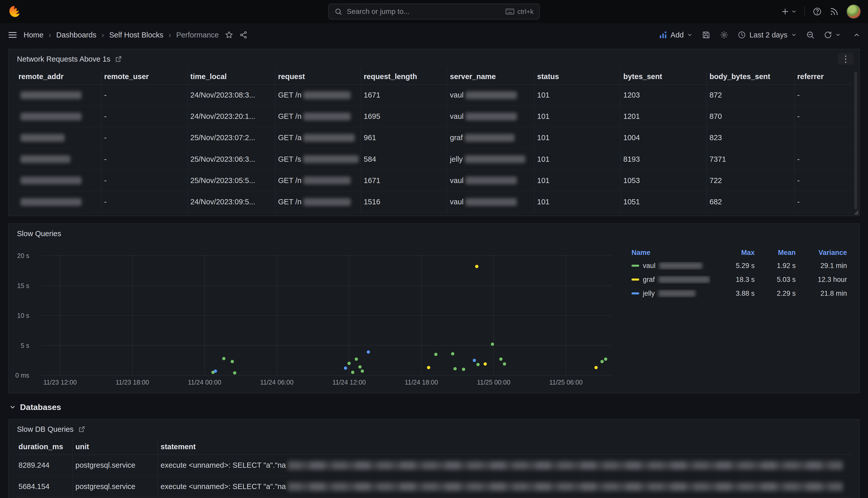 Image resolution: width=868 pixels, height=498 pixels. Describe the element at coordinates (739, 266) in the screenshot. I see `legend-row: vaul5.29 s1.92 s29.1 min` at that location.